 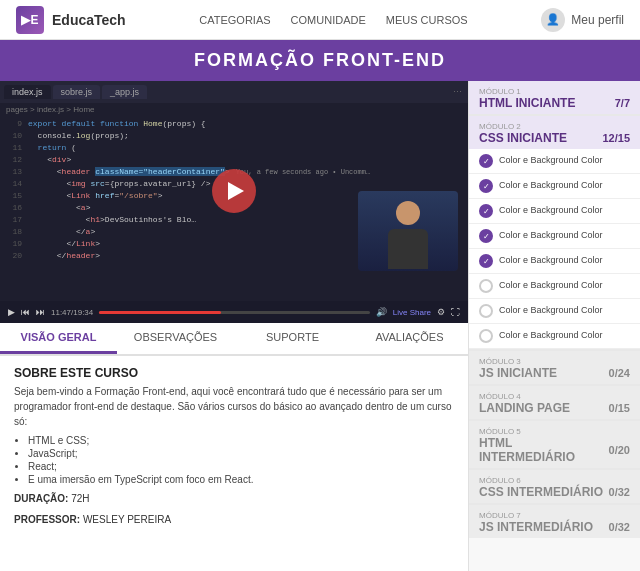 I want to click on lesson-label-8: Color e Background Color, so click(x=551, y=336).